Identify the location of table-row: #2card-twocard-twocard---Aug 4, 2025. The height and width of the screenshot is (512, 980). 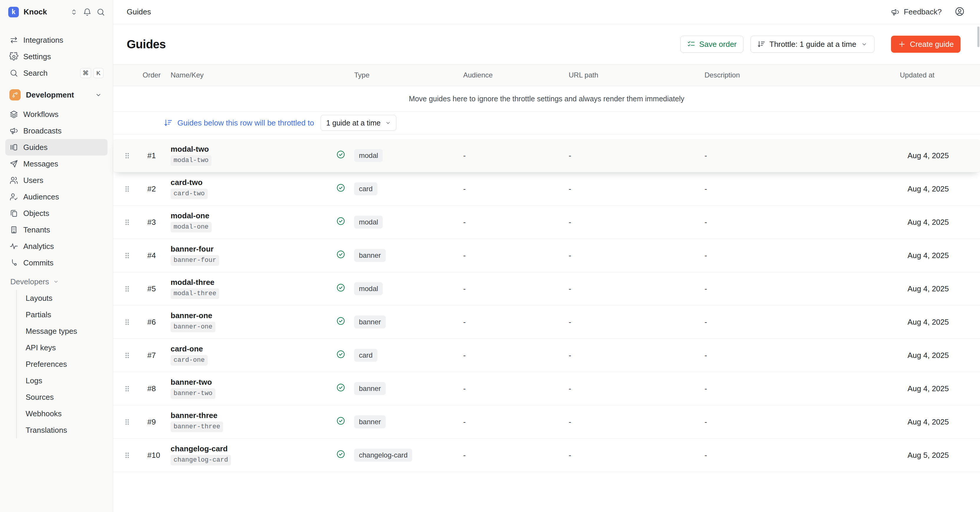
(546, 189).